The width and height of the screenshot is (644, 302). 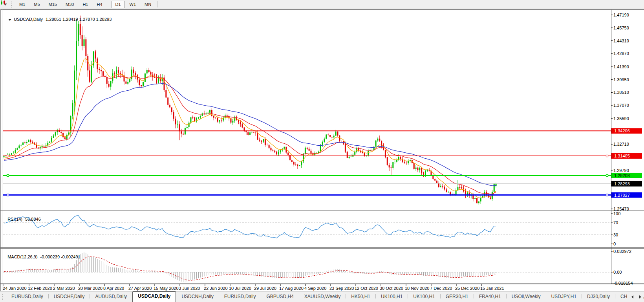 What do you see at coordinates (360, 297) in the screenshot?
I see `chart-tab-hk50-h1: HK50,H1` at bounding box center [360, 297].